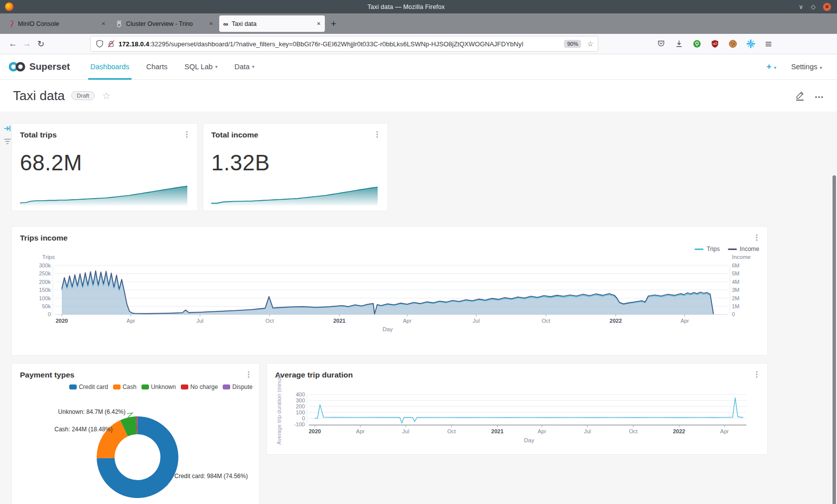 The height and width of the screenshot is (504, 837). Describe the element at coordinates (590, 44) in the screenshot. I see `bookmark-star-icon: ☆` at that location.